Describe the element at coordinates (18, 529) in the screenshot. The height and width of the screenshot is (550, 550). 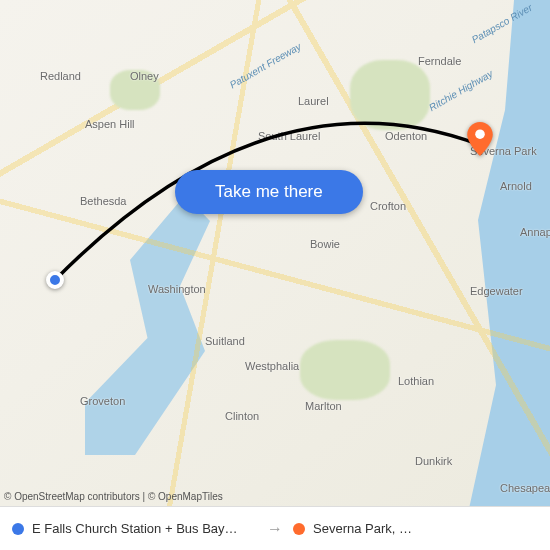
I see `origin-dot-icon` at that location.